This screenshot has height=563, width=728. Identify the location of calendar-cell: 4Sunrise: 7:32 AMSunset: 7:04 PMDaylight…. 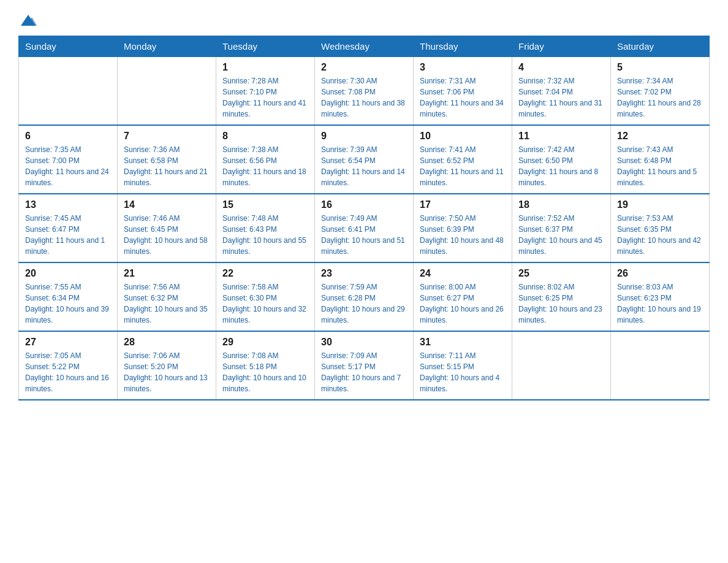
(561, 91).